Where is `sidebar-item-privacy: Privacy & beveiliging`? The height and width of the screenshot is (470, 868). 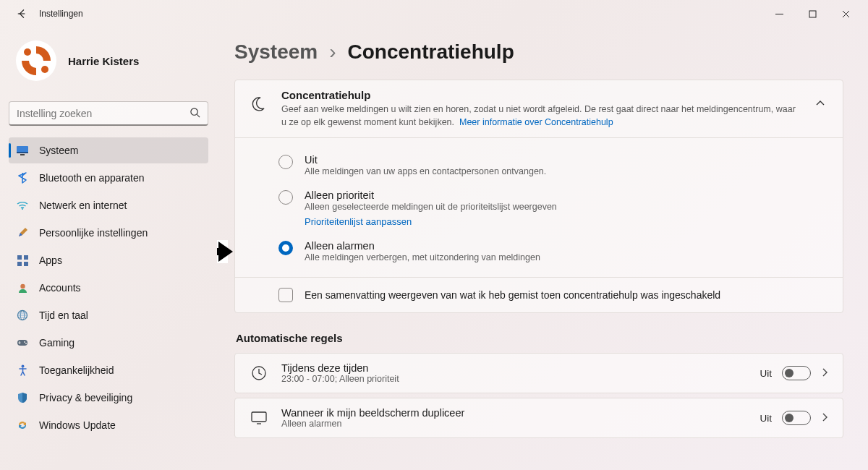 sidebar-item-privacy: Privacy & beveiliging is located at coordinates (109, 398).